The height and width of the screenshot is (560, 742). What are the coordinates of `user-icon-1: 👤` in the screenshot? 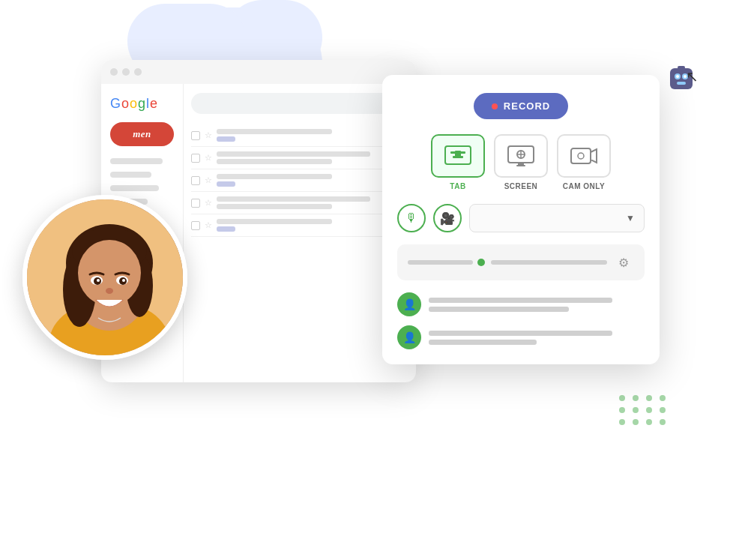 It's located at (409, 304).